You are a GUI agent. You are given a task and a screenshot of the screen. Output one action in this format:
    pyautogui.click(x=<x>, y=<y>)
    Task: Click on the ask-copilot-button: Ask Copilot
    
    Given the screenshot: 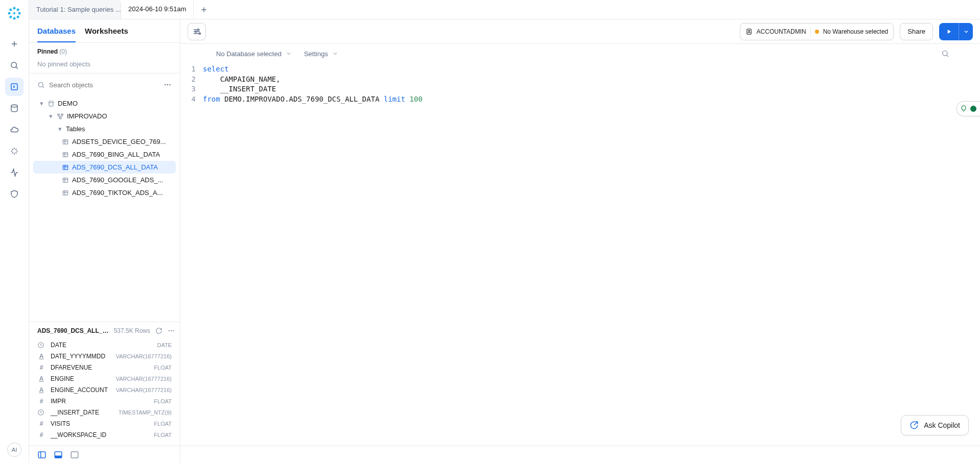 What is the action you would take?
    pyautogui.click(x=935, y=425)
    